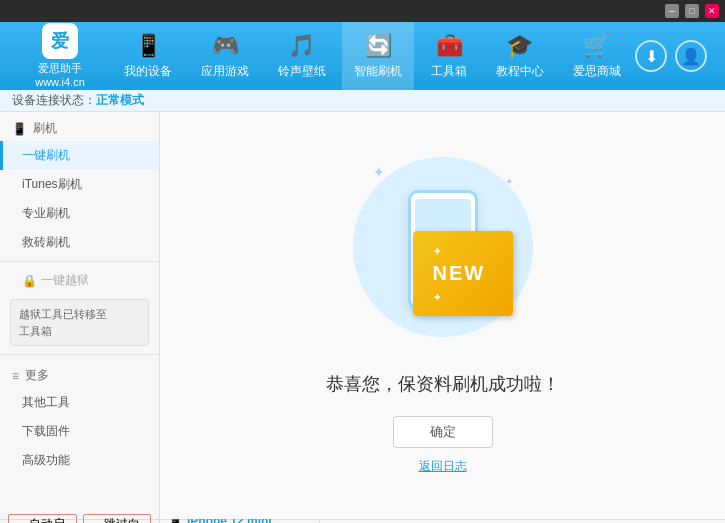 The height and width of the screenshot is (523, 725). I want to click on logo-text: 爱, so click(60, 41).